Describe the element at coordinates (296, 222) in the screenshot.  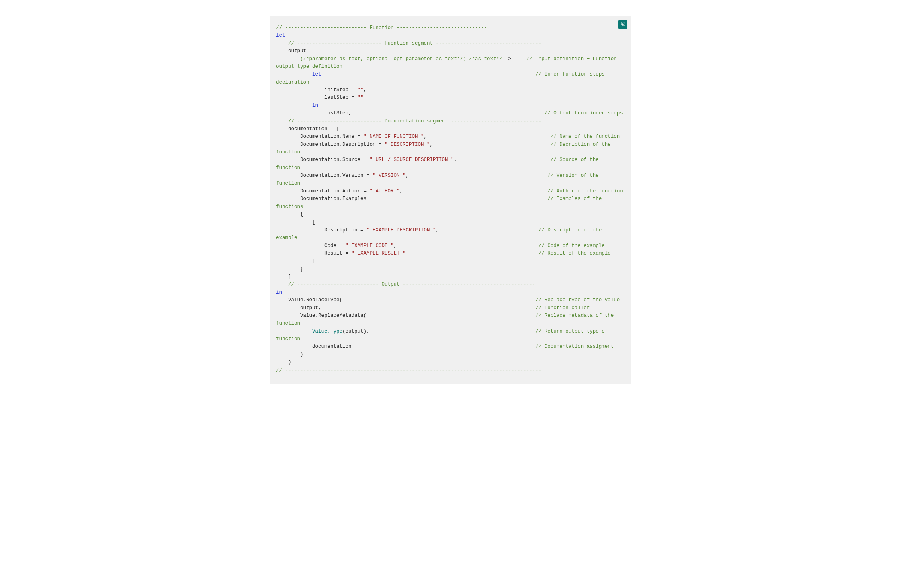
I see `code-text: [` at that location.